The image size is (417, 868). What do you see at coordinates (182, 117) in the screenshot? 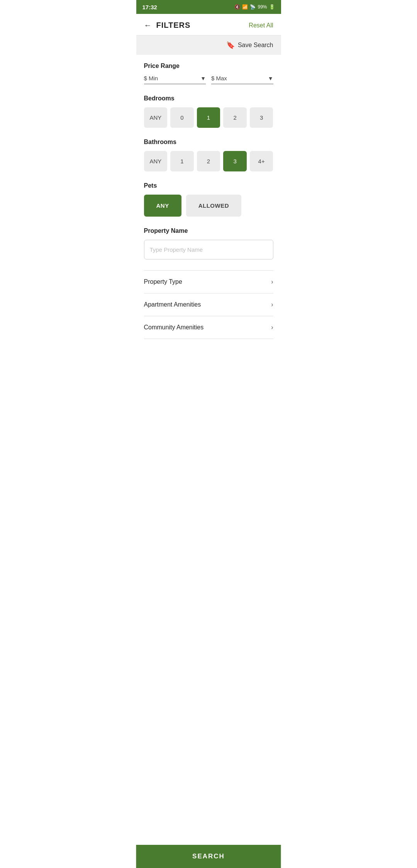
I see `bedrooms-btn-0: 0` at bounding box center [182, 117].